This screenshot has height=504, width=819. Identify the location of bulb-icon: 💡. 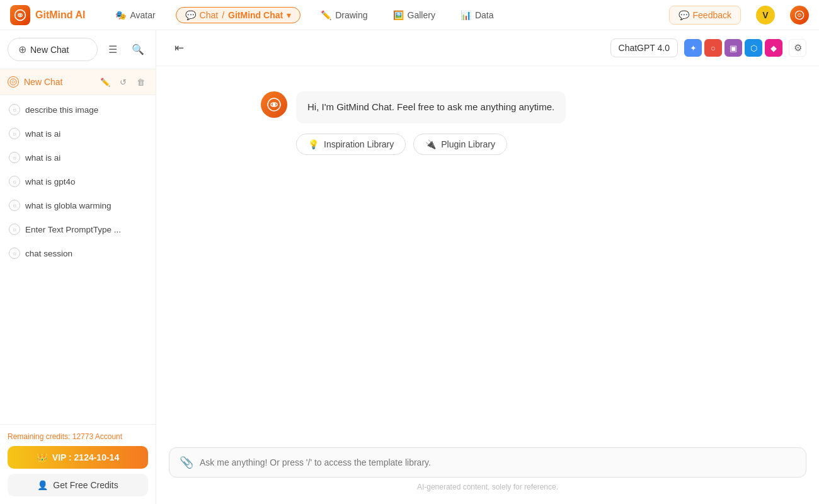
(314, 144).